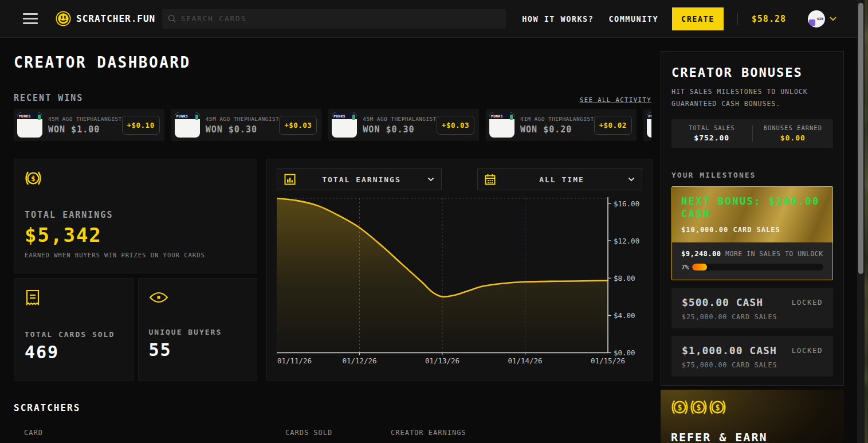 This screenshot has width=868, height=443. Describe the element at coordinates (647, 125) in the screenshot. I see `recent-win-card: PUNKS 40M AGO THEPHALANGISTWON $0.20 +$0…` at that location.